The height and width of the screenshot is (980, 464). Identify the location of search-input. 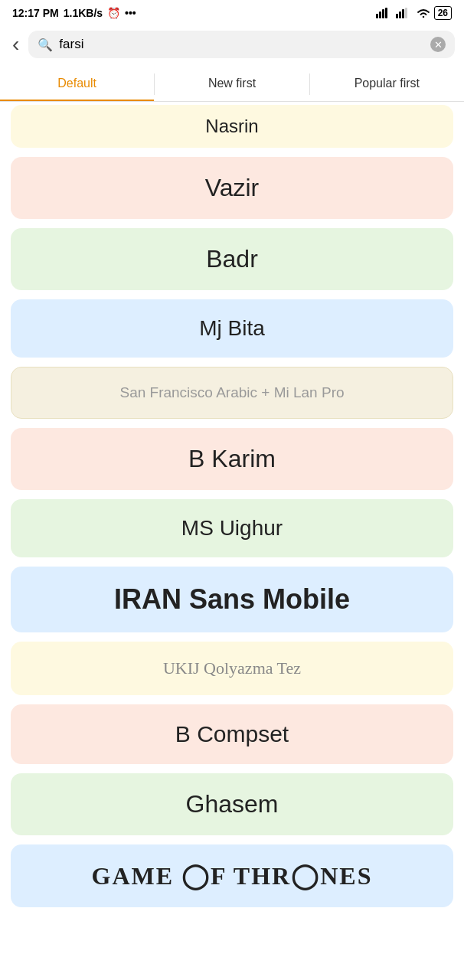
(242, 44).